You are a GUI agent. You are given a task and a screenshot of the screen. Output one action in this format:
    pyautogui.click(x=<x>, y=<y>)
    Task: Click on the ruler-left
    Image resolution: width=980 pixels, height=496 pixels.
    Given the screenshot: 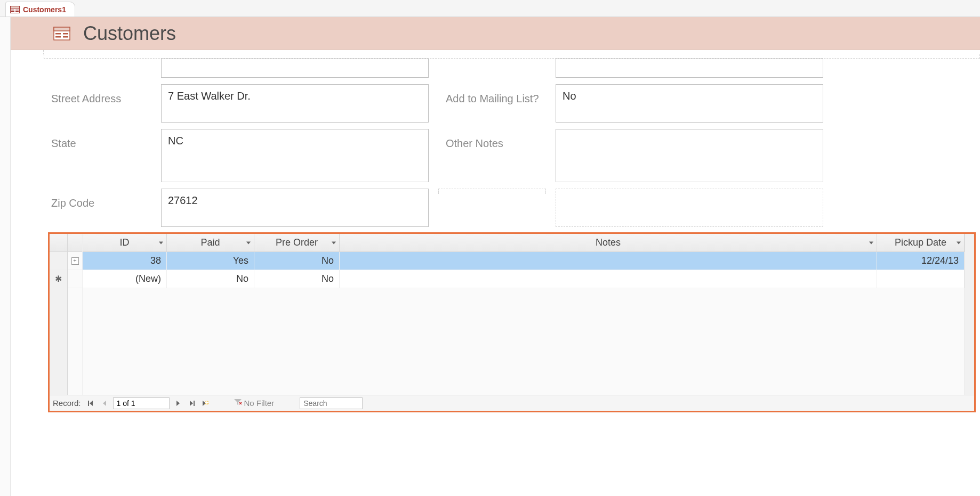 What is the action you would take?
    pyautogui.click(x=5, y=257)
    